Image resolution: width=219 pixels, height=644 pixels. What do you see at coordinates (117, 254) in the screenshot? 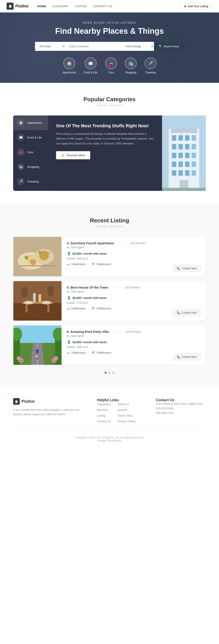
I see `price-1: 💲 $3,600 / month with taxes` at bounding box center [117, 254].